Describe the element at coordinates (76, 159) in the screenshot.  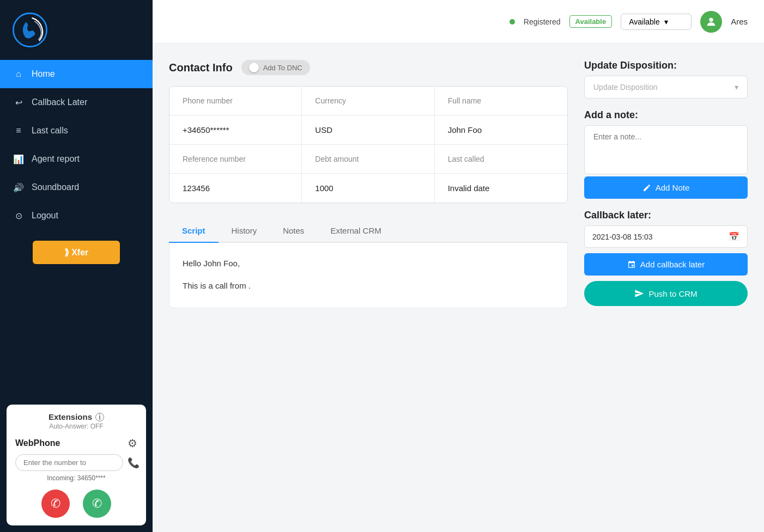
I see `sidebar-item-agent-report: 📊 Agent report` at that location.